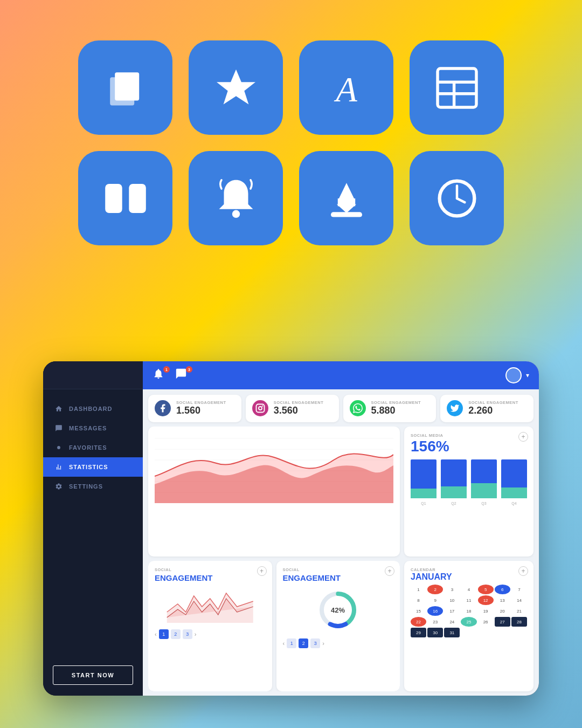  Describe the element at coordinates (93, 467) in the screenshot. I see `sidebar-item-statistics: Statistics` at that location.